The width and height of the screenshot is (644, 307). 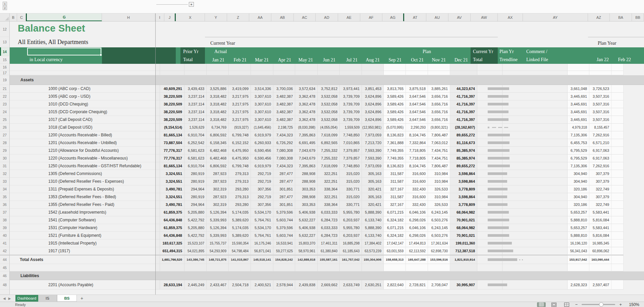 What do you see at coordinates (464, 143) in the screenshot?
I see `current-yr-total-cell: 81,116,673` at bounding box center [464, 143].